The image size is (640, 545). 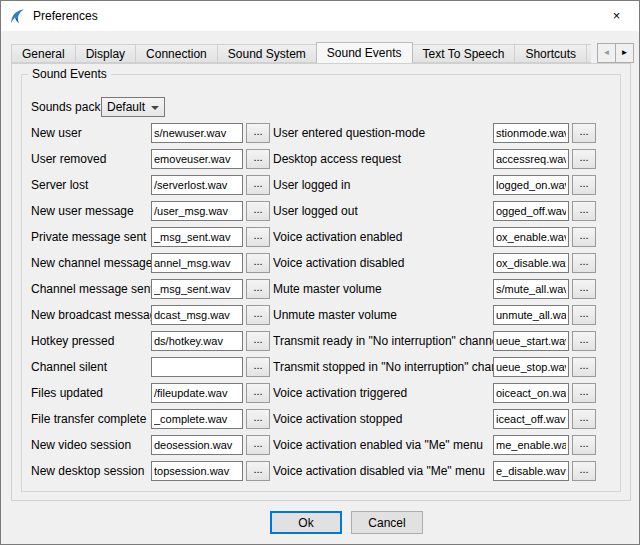 What do you see at coordinates (133, 107) in the screenshot?
I see `sounds-pack-select: Default` at bounding box center [133, 107].